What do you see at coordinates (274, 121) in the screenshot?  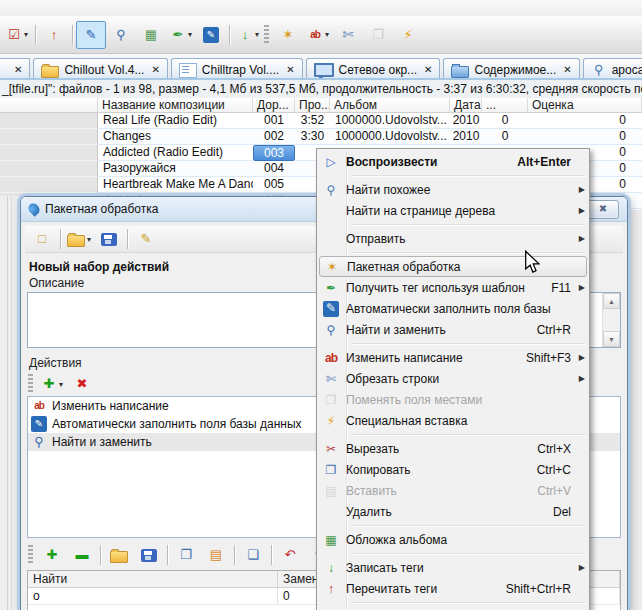 I see `track-number-cell: 001` at bounding box center [274, 121].